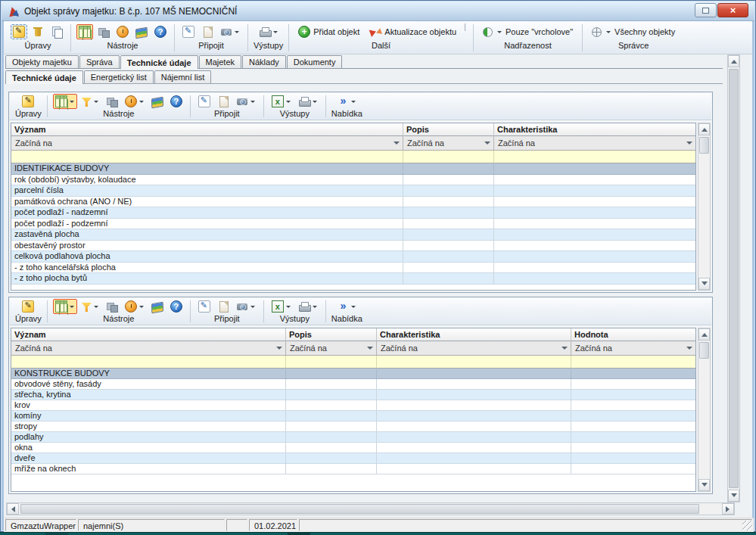 This screenshot has width=756, height=535. Describe the element at coordinates (353, 170) in the screenshot. I see `table-row-section: IDENTIFIKACE BUDOVY` at that location.